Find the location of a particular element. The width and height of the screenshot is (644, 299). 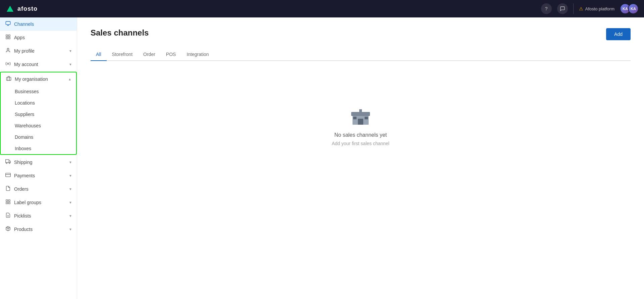

logo-triangle is located at coordinates (10, 9).